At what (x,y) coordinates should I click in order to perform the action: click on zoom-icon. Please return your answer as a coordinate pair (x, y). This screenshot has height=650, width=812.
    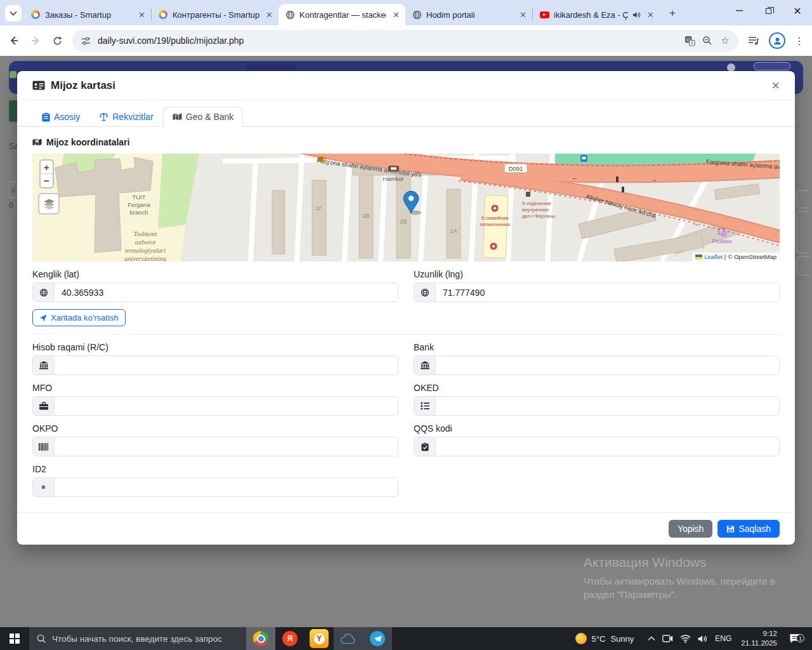
    Looking at the image, I should click on (707, 41).